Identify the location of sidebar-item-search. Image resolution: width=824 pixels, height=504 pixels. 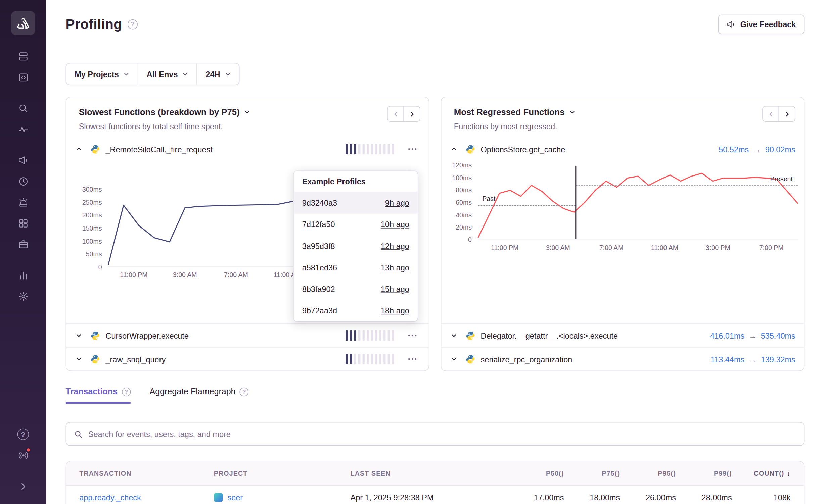
(23, 108).